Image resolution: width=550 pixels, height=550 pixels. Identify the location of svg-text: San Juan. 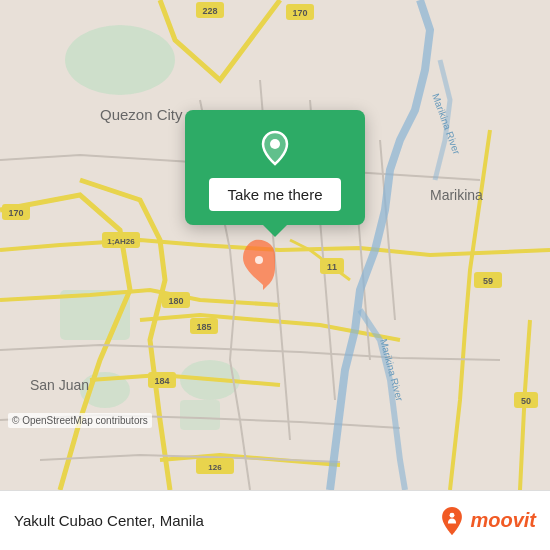
(60, 385).